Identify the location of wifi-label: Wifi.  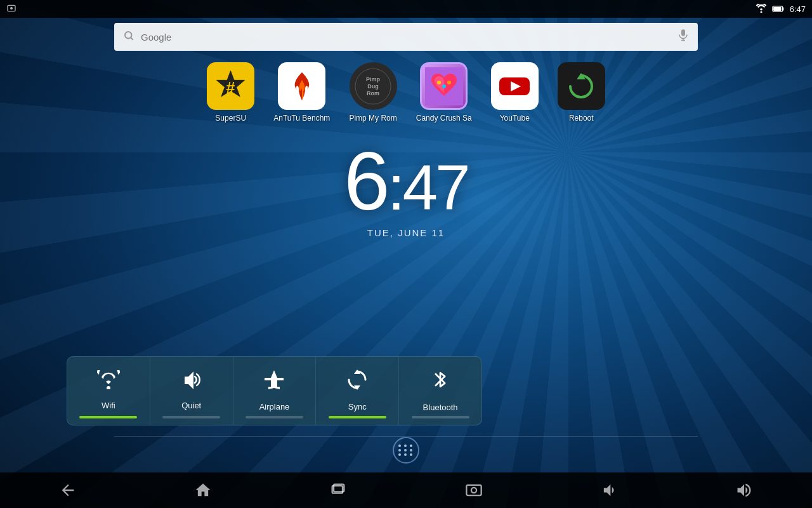
(108, 405).